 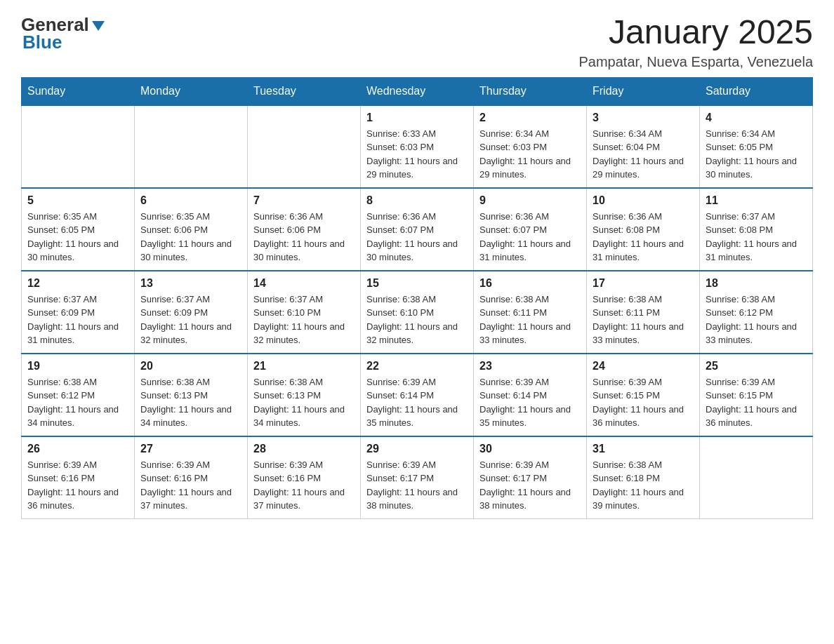 What do you see at coordinates (98, 26) in the screenshot?
I see `logo-arrow-icon` at bounding box center [98, 26].